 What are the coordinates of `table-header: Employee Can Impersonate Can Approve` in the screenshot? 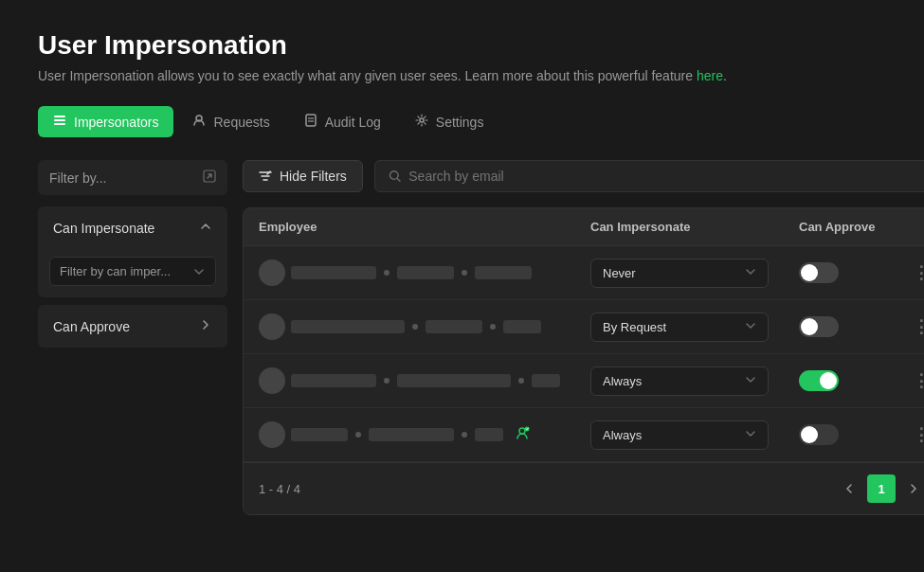 It's located at (584, 227).